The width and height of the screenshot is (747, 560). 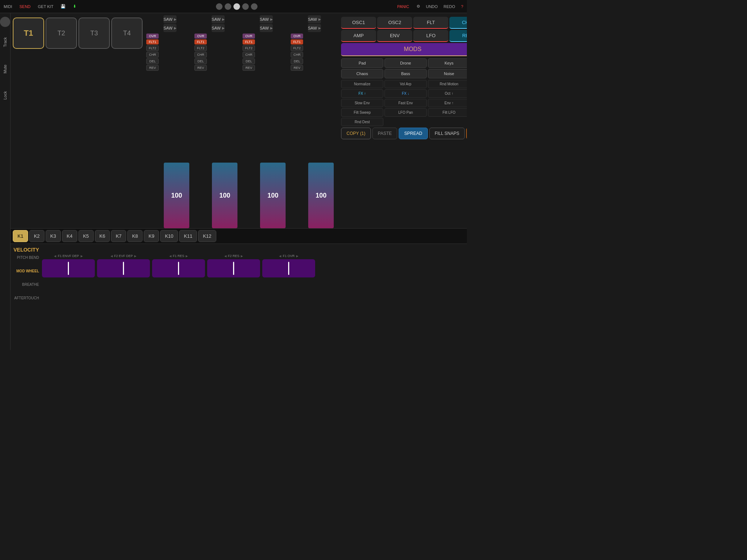 I want to click on tag-del-3: DEL, so click(x=249, y=61).